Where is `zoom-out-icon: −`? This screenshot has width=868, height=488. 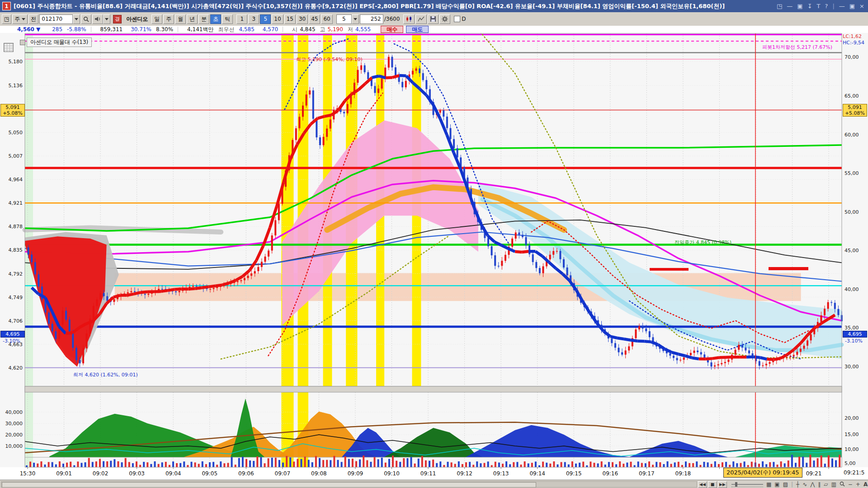 zoom-out-icon: − is located at coordinates (850, 484).